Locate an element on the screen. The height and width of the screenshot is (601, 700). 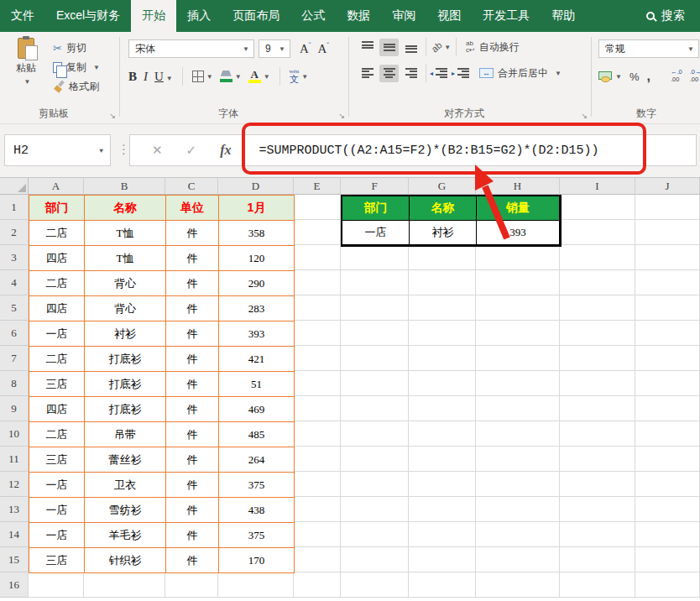
cell-A8: 三店 is located at coordinates (57, 384).